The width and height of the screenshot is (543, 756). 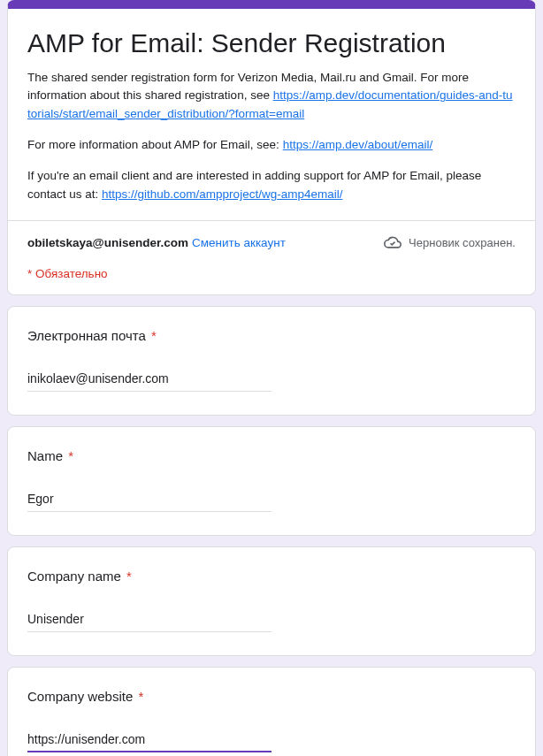 I want to click on cloud-done-icon, so click(x=393, y=242).